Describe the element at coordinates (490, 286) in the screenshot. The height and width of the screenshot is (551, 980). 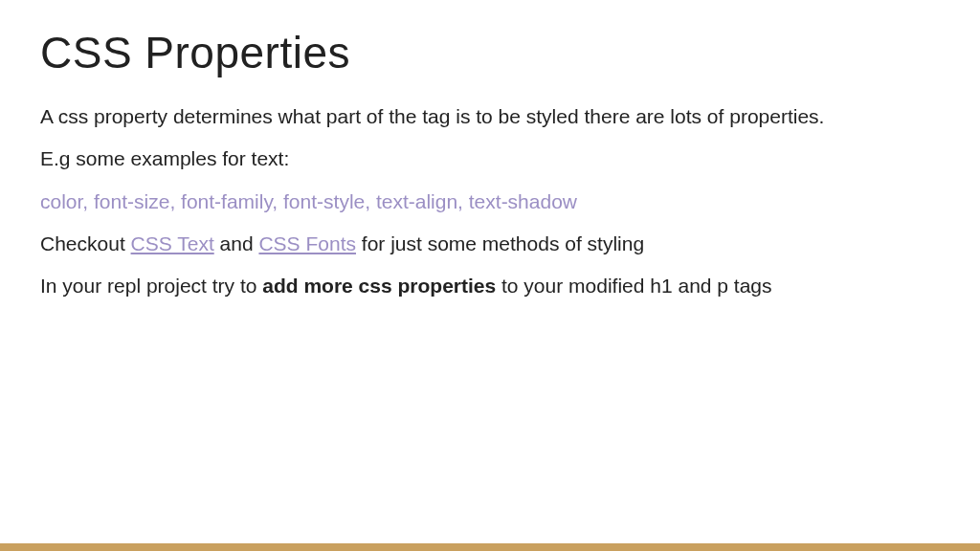
I see `instruction-paragraph: In your repl project try to add more css…` at that location.